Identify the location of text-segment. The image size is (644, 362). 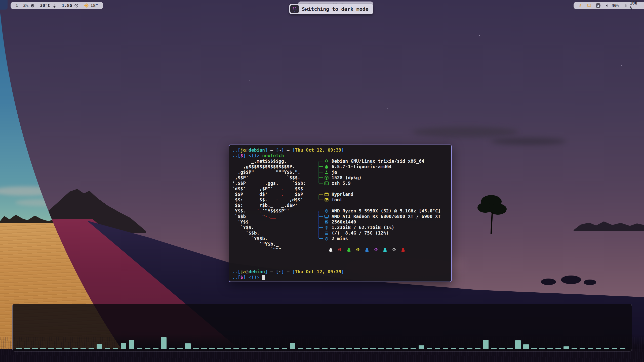
(247, 155).